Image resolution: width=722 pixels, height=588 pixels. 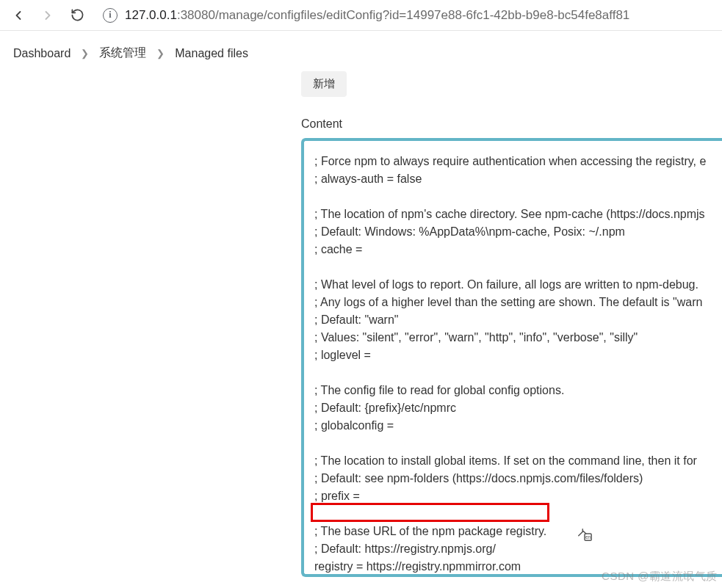 I want to click on url-text: 127.0.0.1:38080/manage/configfiles/editC…, so click(x=378, y=15).